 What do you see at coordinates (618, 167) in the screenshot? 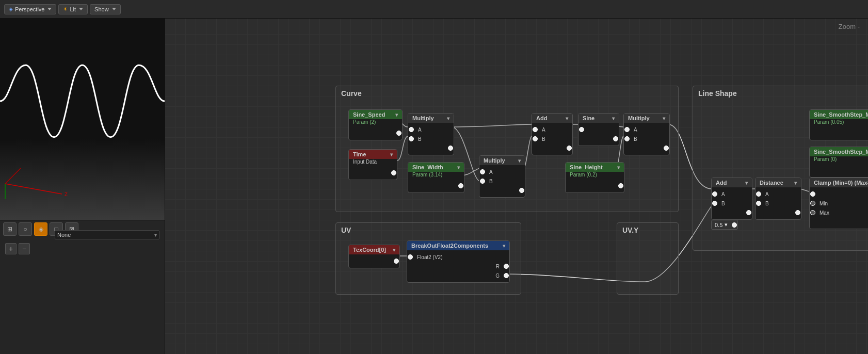
I see `node-sine-height-expand: ▾` at bounding box center [618, 167].